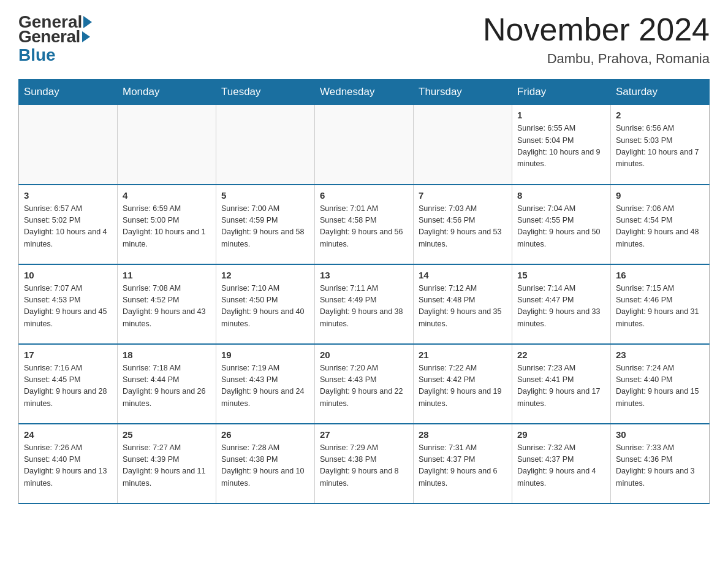 The image size is (728, 563). I want to click on day-info: Sunrise: 7:03 AM Sunset: 4:56 PM Dayligh…, so click(463, 227).